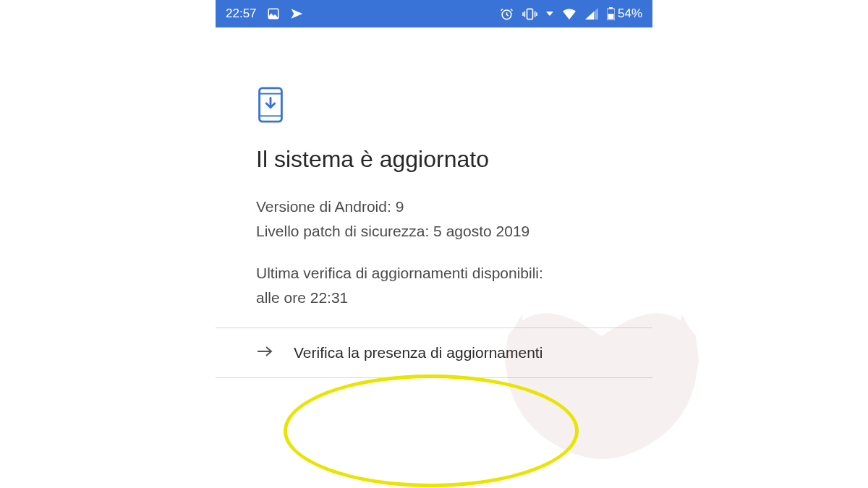  What do you see at coordinates (297, 14) in the screenshot?
I see `send-icon` at bounding box center [297, 14].